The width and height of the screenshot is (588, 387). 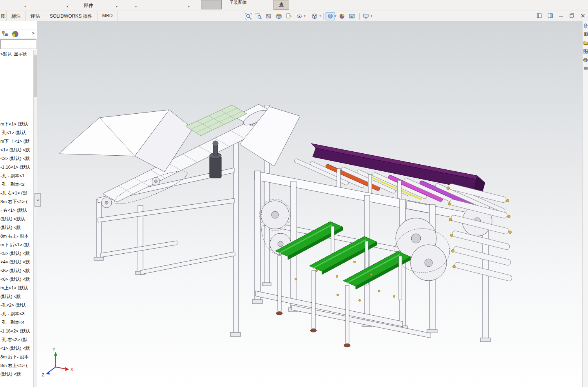 I want to click on display-state-combo, so click(x=18, y=44).